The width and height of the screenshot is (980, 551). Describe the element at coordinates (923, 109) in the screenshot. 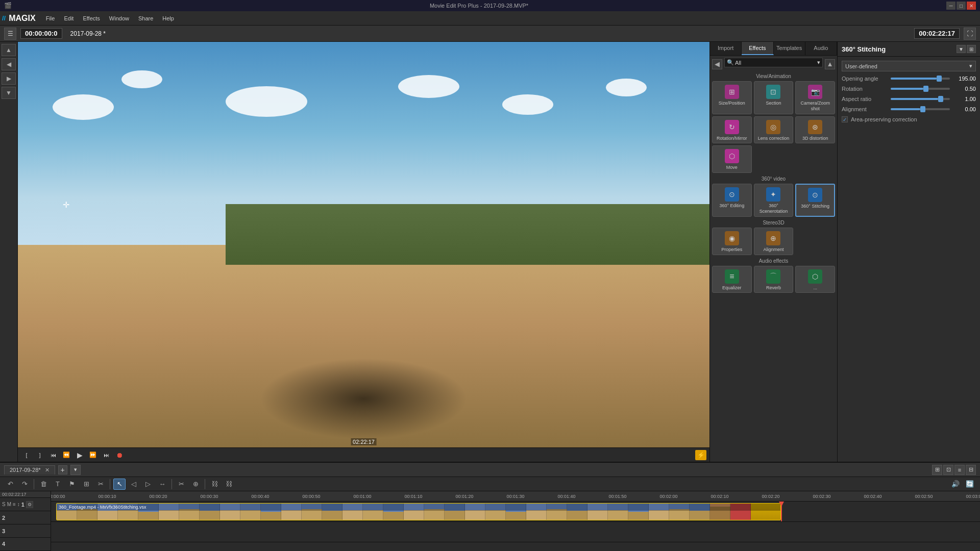

I see `alignment-thumb` at that location.